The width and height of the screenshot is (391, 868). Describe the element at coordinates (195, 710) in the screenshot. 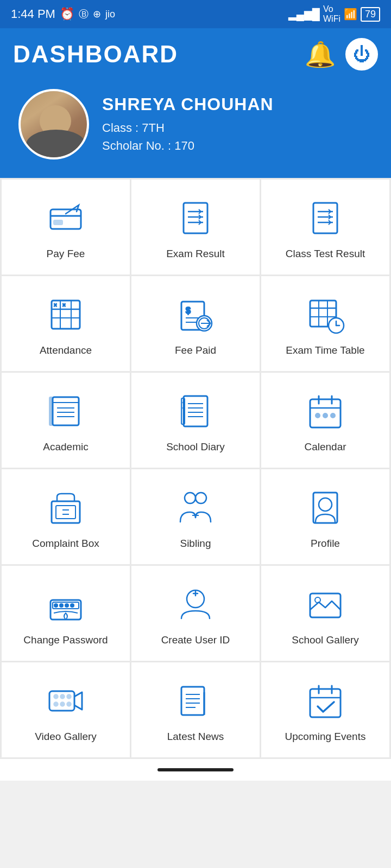

I see `grid-item-latest-news: Latest News` at that location.